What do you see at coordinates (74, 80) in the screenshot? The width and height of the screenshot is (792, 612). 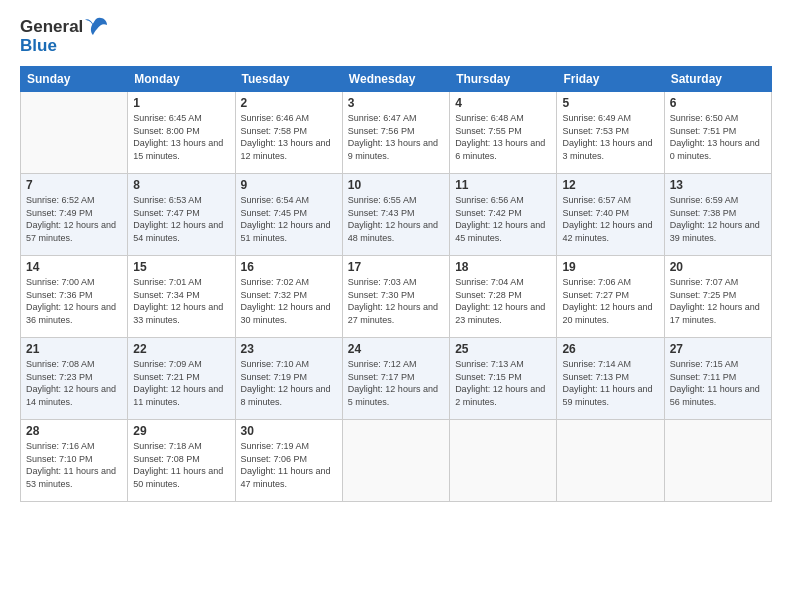 I see `weekday-header-sunday: Sunday` at bounding box center [74, 80].